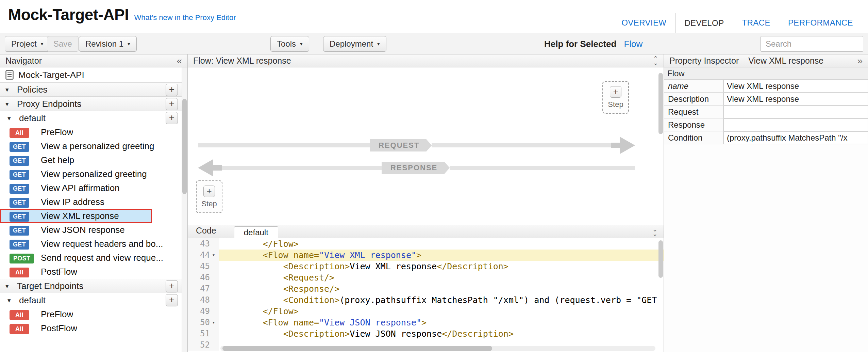  I want to click on code-hscrollbar-thumb, so click(357, 349).